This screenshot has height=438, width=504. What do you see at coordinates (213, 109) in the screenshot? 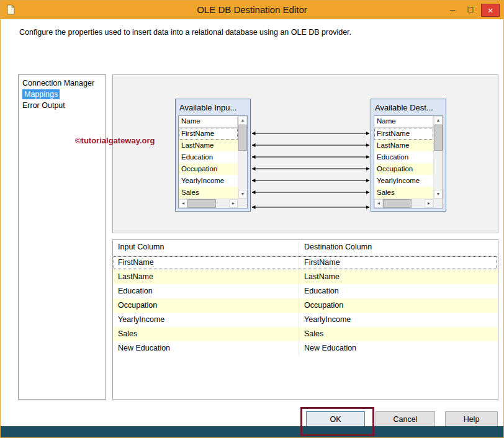
I see `listbox-title: Available Inpu...` at bounding box center [213, 109].